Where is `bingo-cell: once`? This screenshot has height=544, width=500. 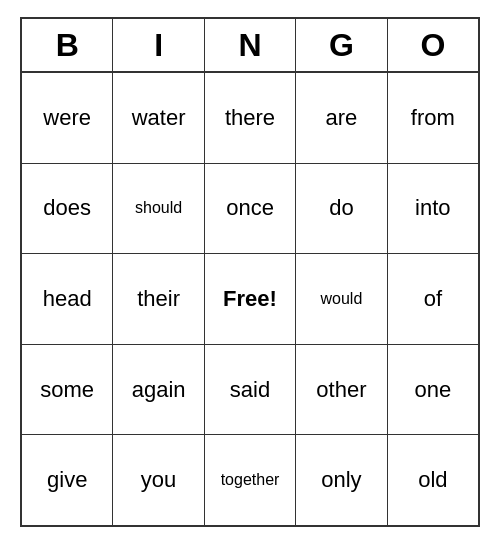 bingo-cell: once is located at coordinates (250, 209).